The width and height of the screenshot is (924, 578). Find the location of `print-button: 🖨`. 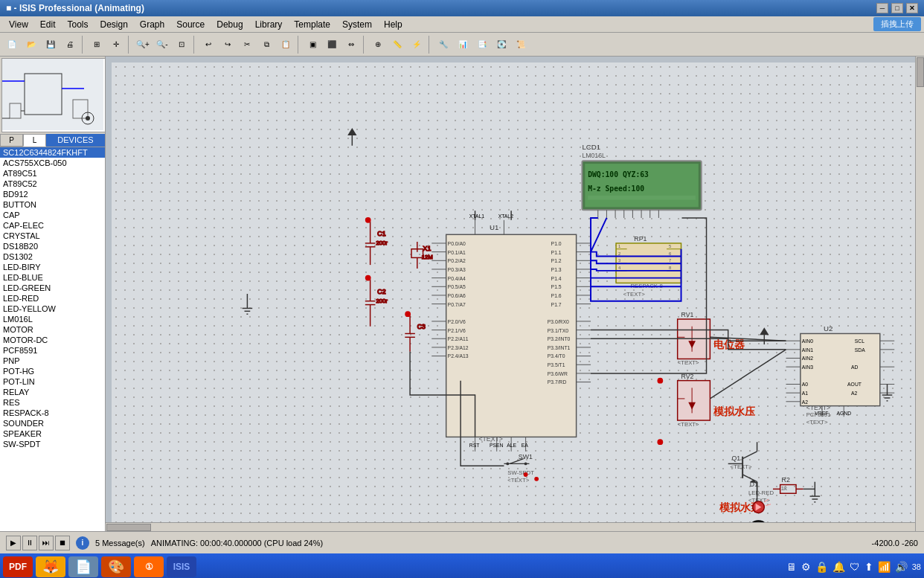

print-button: 🖨 is located at coordinates (70, 45).